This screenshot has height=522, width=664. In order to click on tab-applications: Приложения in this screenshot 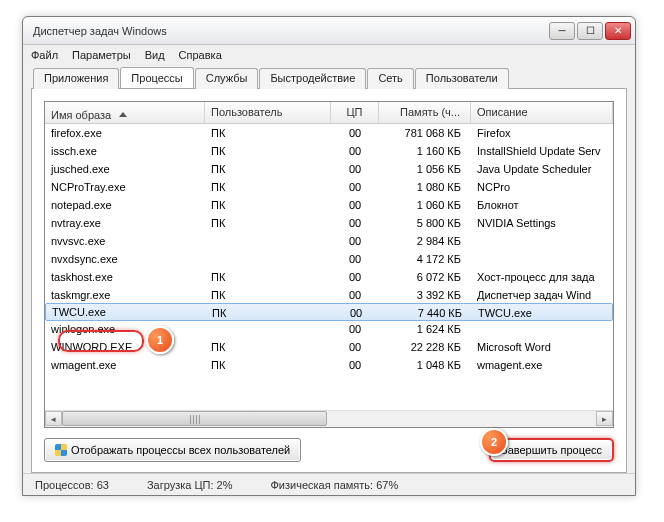, I will do `click(76, 78)`.